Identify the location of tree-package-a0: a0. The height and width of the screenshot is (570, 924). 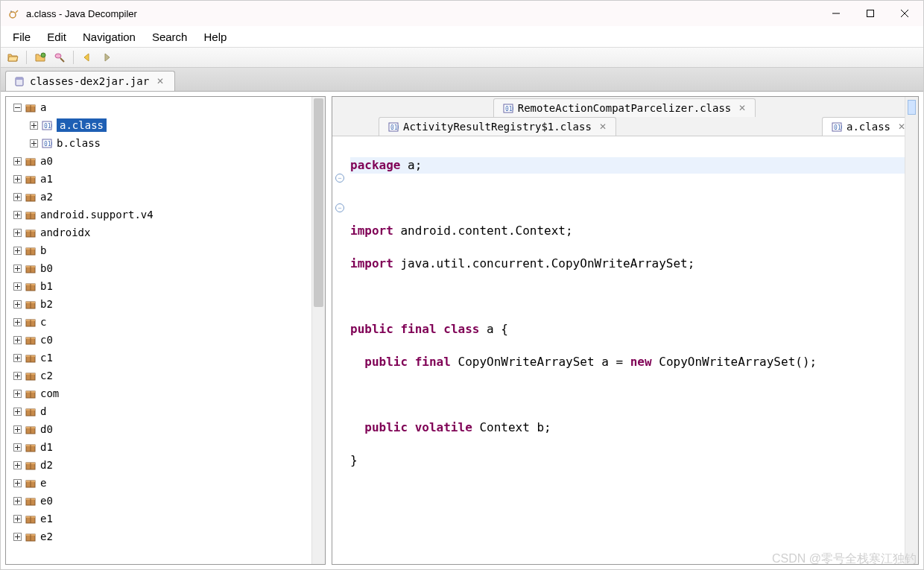
(159, 161).